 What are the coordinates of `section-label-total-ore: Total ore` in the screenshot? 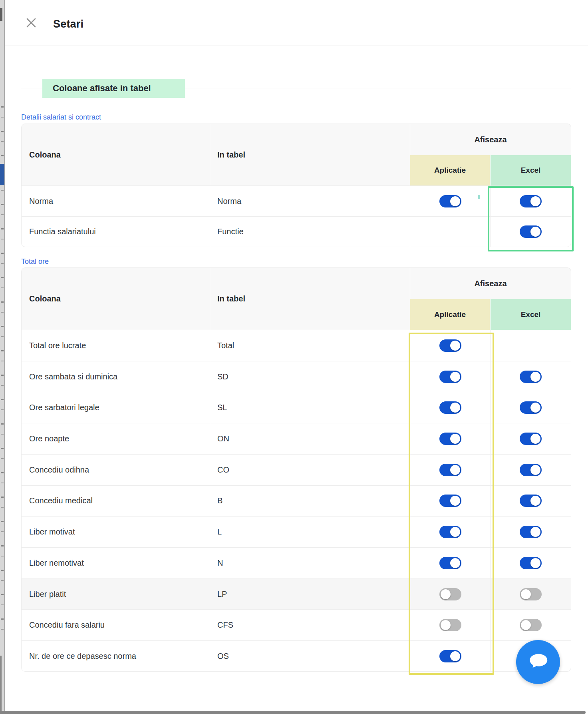 It's located at (35, 261).